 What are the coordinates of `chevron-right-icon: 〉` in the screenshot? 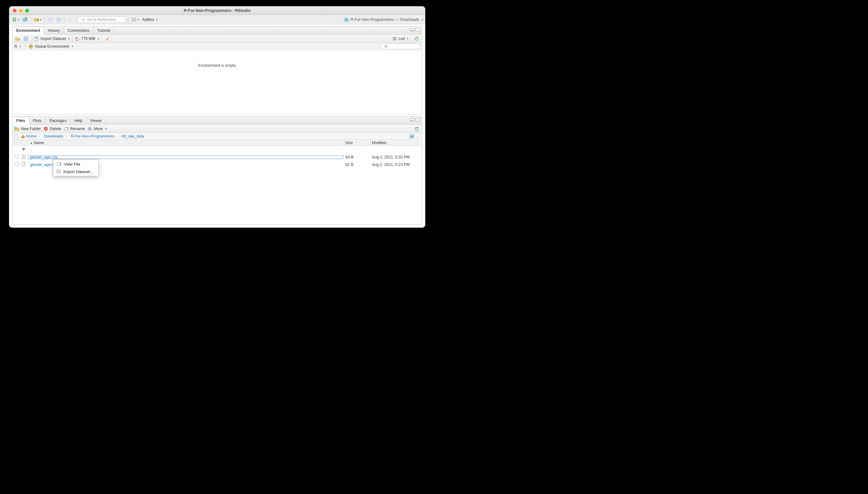 It's located at (118, 136).